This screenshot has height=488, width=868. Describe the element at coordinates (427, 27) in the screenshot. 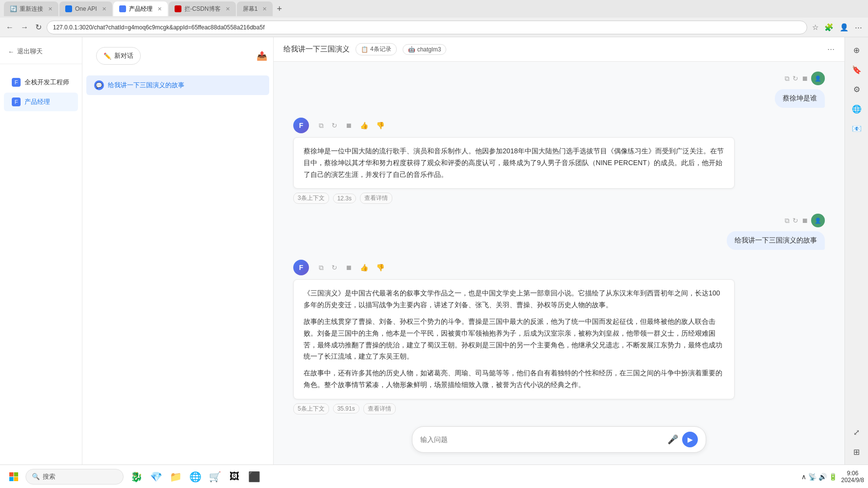

I see `address-bar: 127.0.0.1:3020/chat?chatId=g4moq6c9mcgk&…` at that location.